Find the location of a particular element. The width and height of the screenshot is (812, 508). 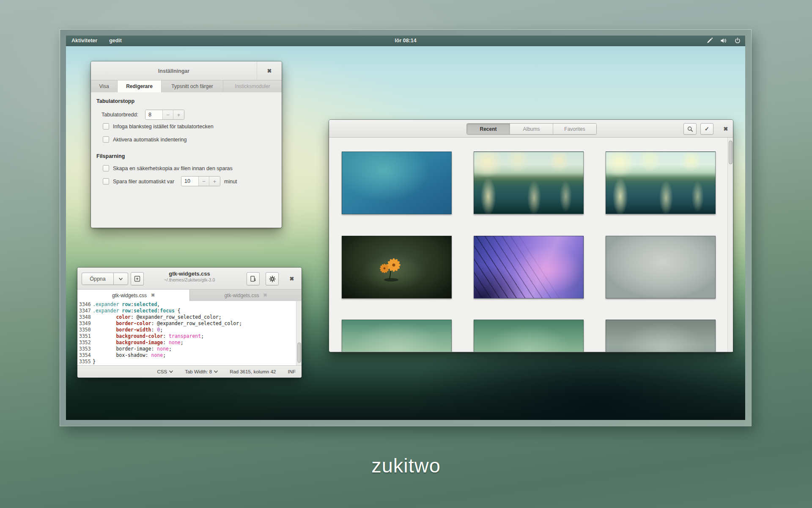

gedit-tab-bar: gtk-widgets.css ✖ gtk-widgets.css ✖ is located at coordinates (189, 295).